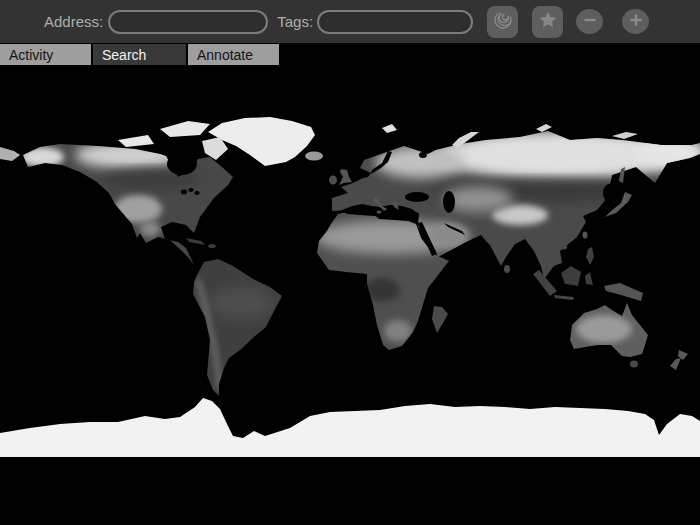 The width and height of the screenshot is (700, 525). What do you see at coordinates (503, 22) in the screenshot?
I see `swirl-icon` at bounding box center [503, 22].